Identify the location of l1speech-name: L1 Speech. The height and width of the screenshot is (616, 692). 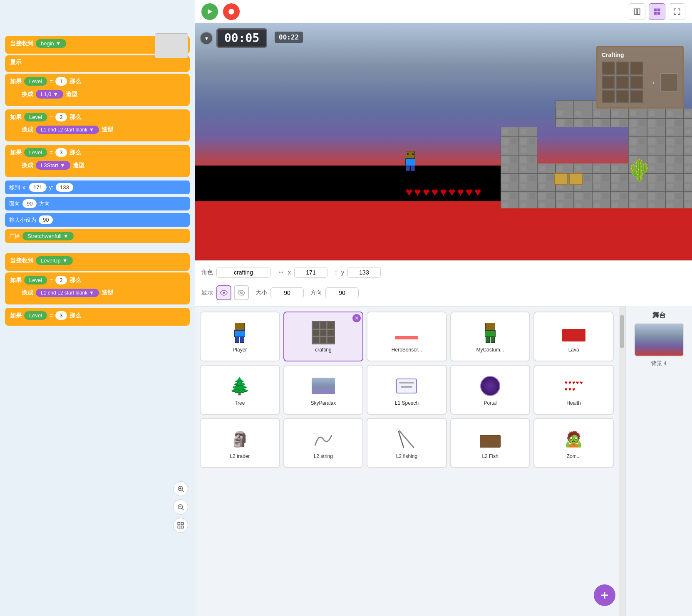
(407, 403).